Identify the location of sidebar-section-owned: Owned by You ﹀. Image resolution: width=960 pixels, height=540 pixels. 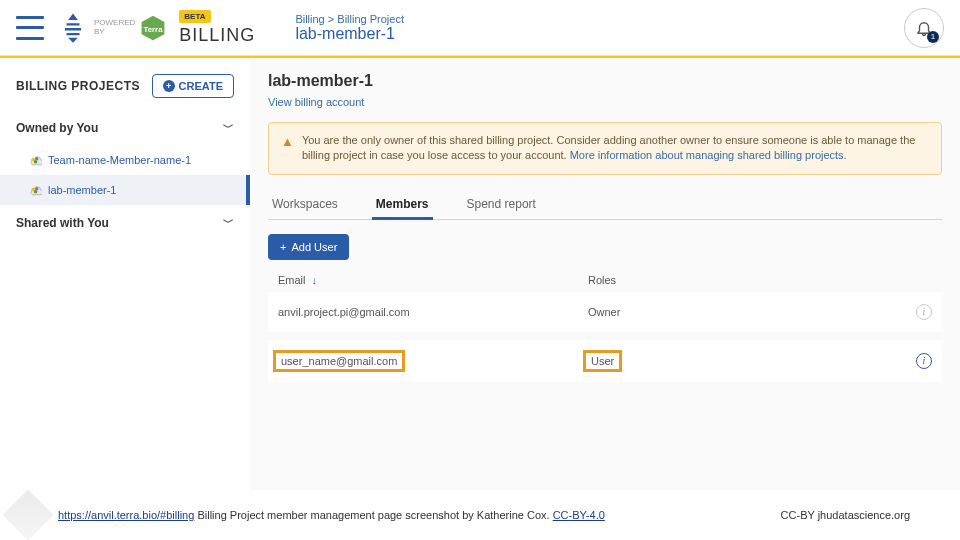
(125, 128).